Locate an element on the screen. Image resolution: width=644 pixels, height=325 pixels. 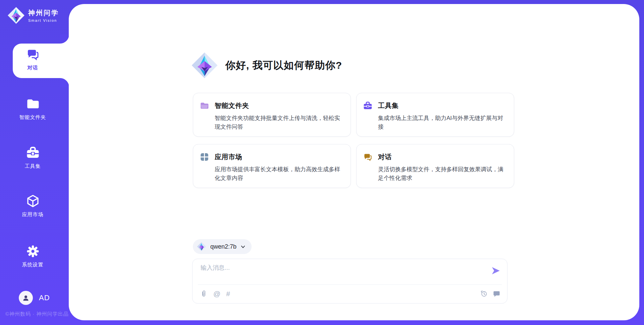
message-composer: @ # is located at coordinates (350, 281).